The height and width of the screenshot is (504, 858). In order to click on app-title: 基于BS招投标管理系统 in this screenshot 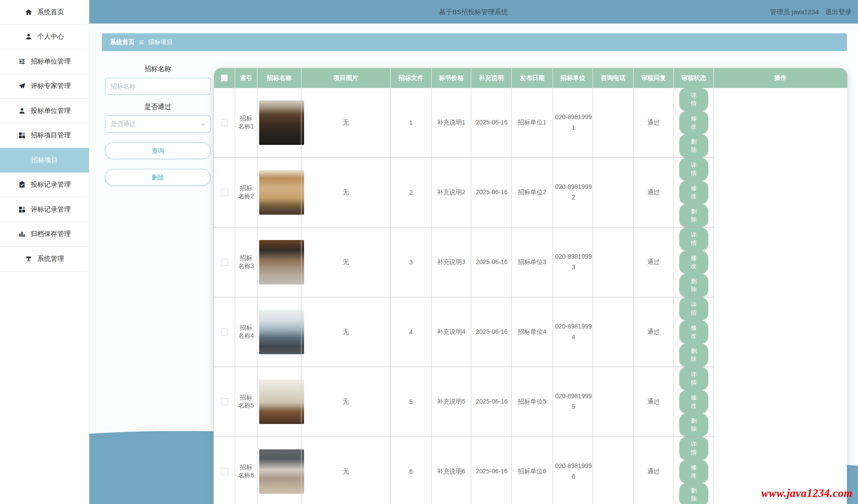, I will do `click(473, 12)`.